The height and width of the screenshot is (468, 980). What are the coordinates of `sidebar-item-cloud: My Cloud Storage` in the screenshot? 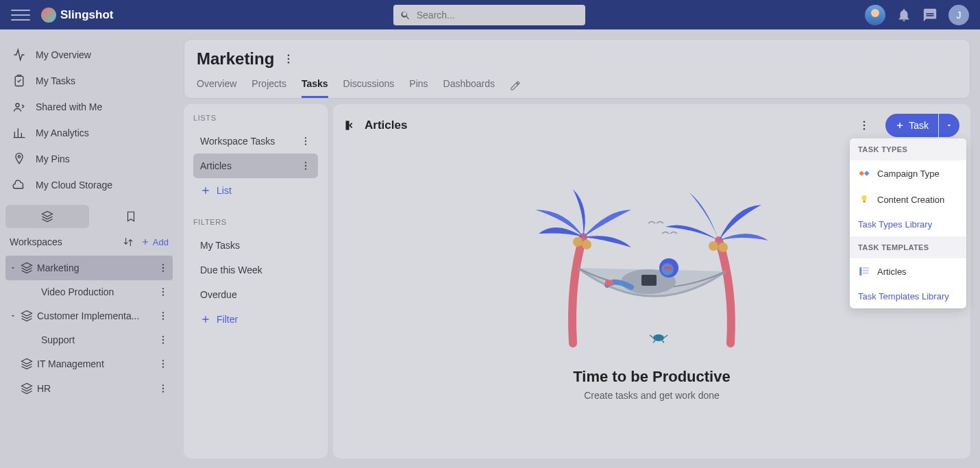 It's located at (89, 185).